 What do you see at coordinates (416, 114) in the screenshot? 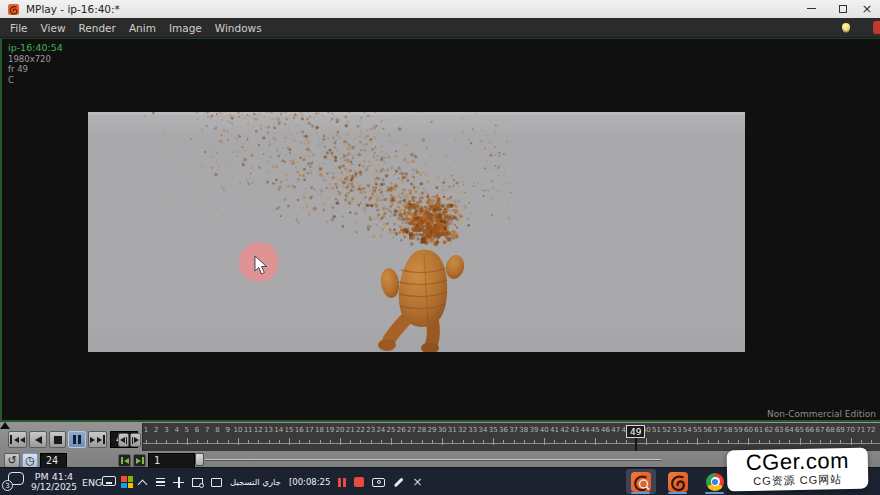
I see `image-top-highlight` at bounding box center [416, 114].